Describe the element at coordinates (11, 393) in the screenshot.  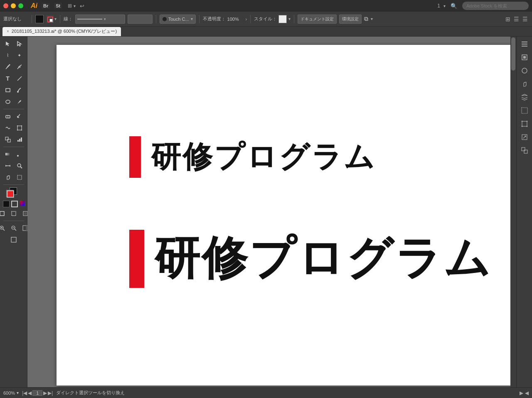
I see `zoom-level: 600% ▾` at that location.